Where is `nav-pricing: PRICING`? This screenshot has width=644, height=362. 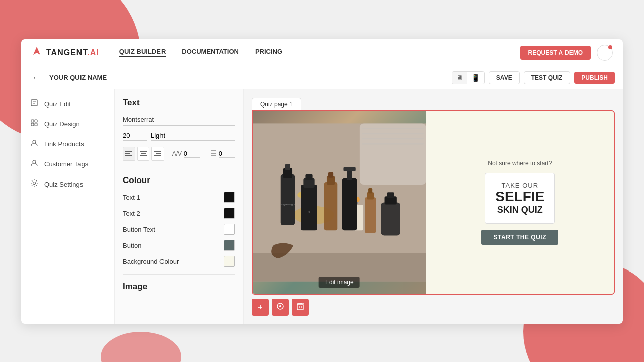
nav-pricing: PRICING is located at coordinates (269, 52).